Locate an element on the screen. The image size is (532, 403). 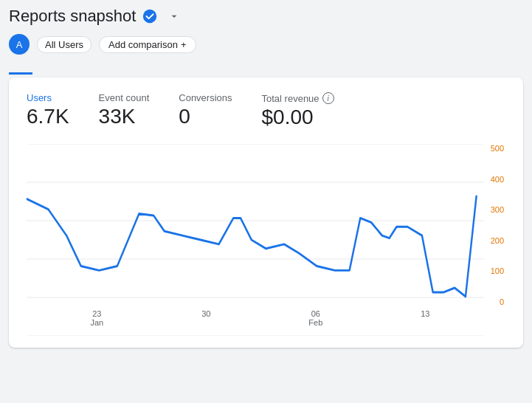
user-filter-row: A All Users Add comparison + is located at coordinates (266, 44).